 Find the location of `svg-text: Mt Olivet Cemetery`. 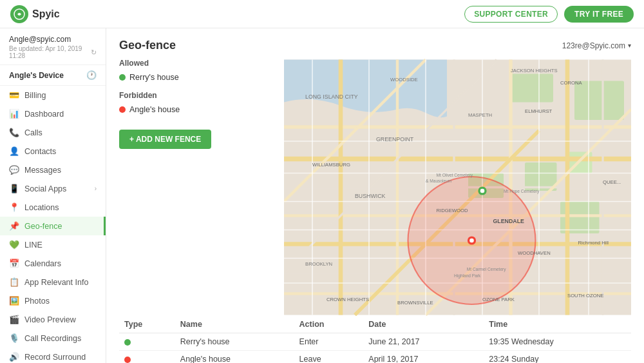

svg-text: Mt Olivet Cemetery is located at coordinates (455, 175).